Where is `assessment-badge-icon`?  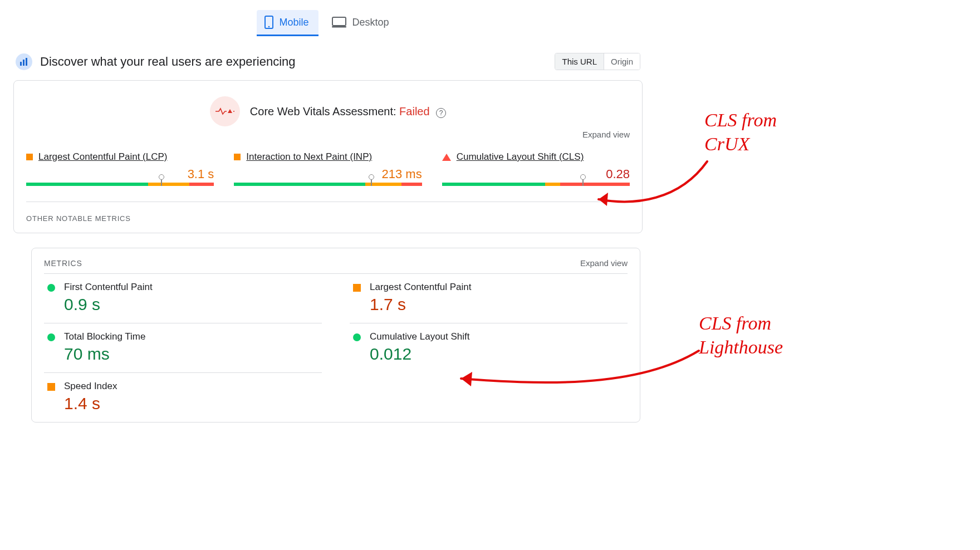 assessment-badge-icon is located at coordinates (225, 111).